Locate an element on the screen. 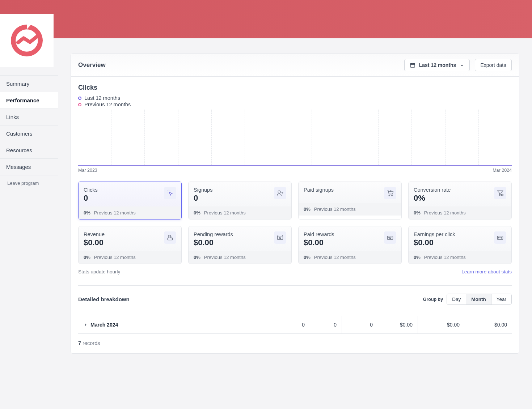 Image resolution: width=532 pixels, height=409 pixels. legend-current-label: Last 12 months is located at coordinates (102, 98).